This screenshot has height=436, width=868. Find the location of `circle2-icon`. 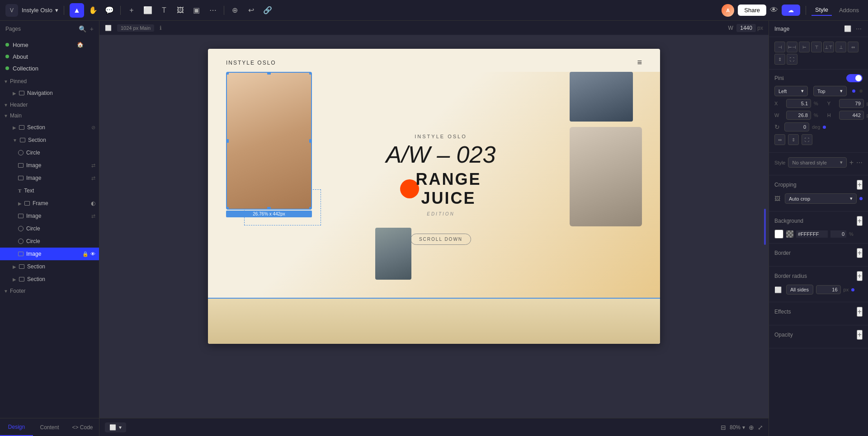

circle2-icon is located at coordinates (21, 229).